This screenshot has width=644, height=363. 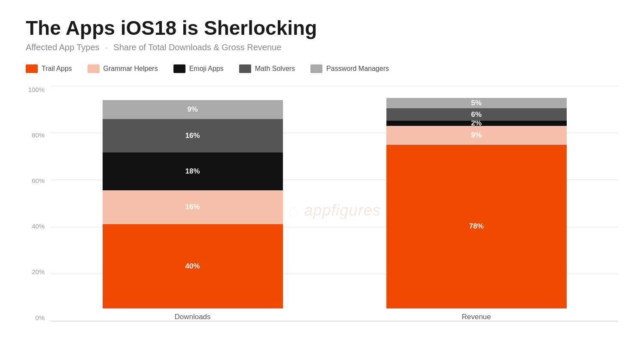 I want to click on bar-label-downloads: Downloads, so click(x=192, y=317).